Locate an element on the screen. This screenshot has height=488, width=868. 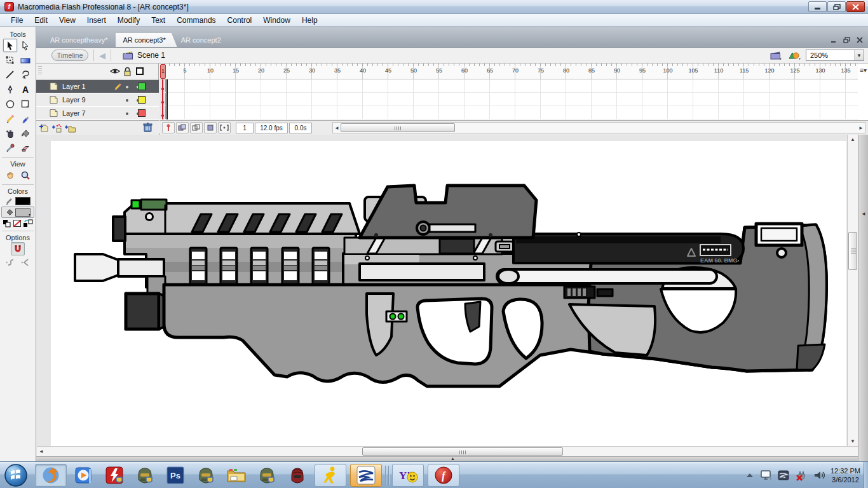
edit-scene-icon is located at coordinates (777, 55).